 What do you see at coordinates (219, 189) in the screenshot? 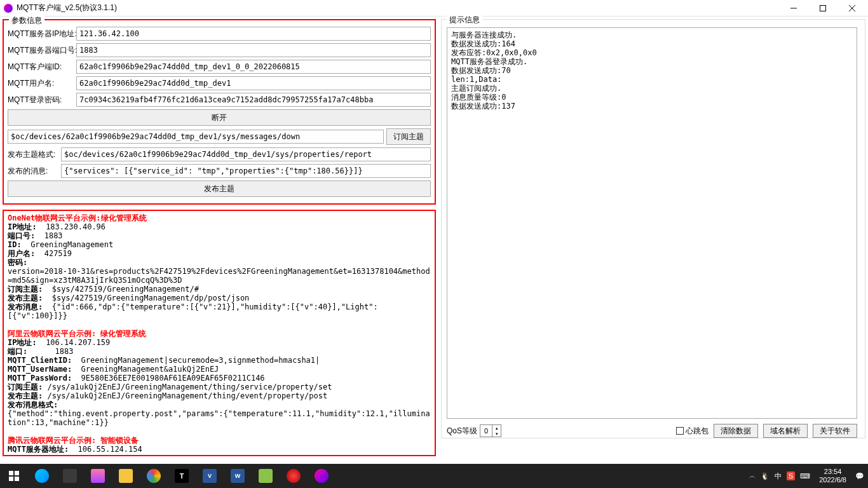
I see `publish-button: 发布主题` at bounding box center [219, 189].